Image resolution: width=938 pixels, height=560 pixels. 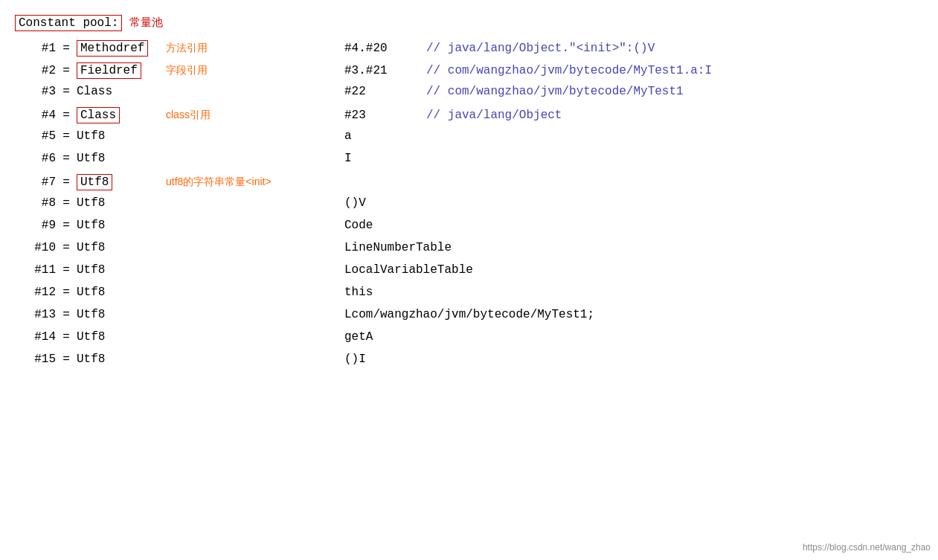 What do you see at coordinates (469, 206) in the screenshot?
I see `table-row: #8=Utf8()V` at bounding box center [469, 206].